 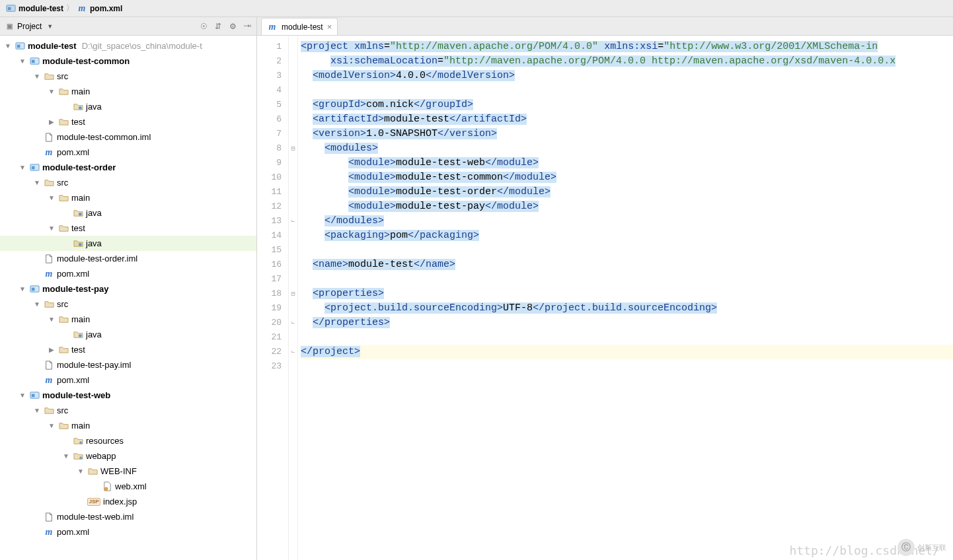 What do you see at coordinates (204, 26) in the screenshot?
I see `target-icon: ☉` at bounding box center [204, 26].